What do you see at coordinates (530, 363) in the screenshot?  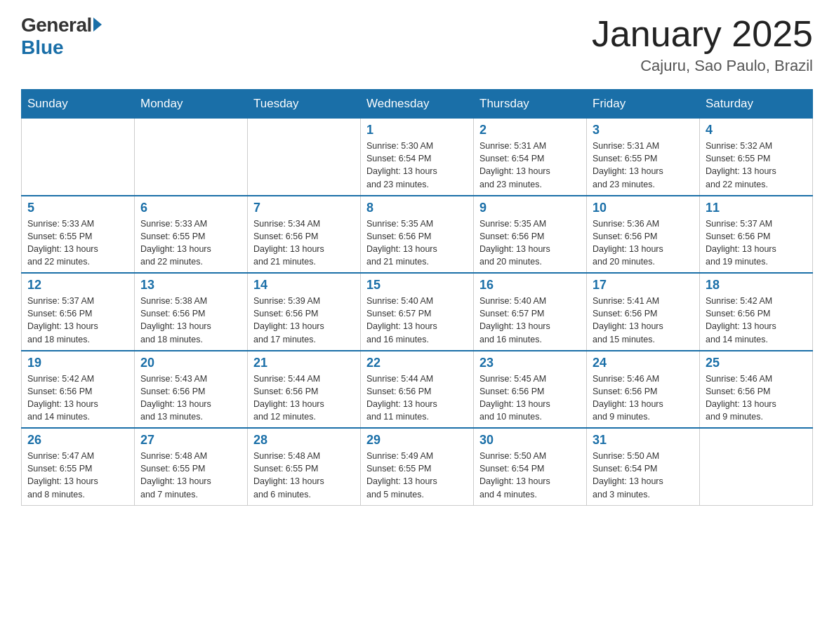 I see `day-number: 23` at bounding box center [530, 363].